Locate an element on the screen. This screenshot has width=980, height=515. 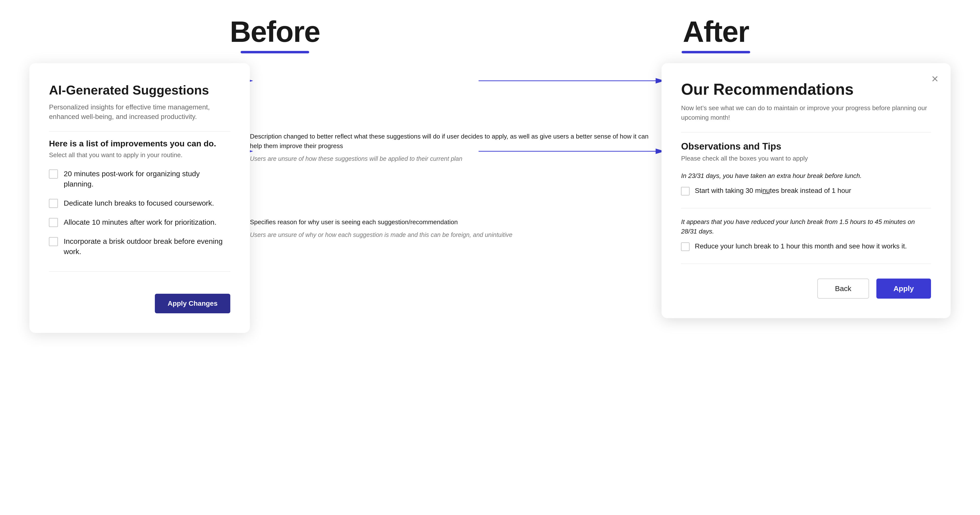
card-title: AI-Generated Suggestions is located at coordinates (140, 90).